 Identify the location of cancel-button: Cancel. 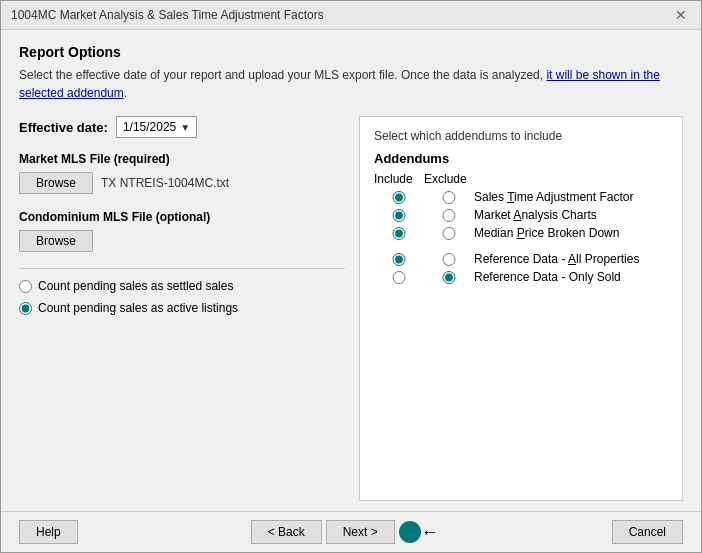
(648, 532).